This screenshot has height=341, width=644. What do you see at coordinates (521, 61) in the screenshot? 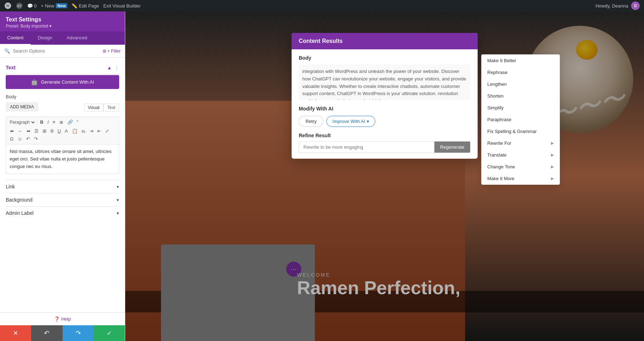
I see `dropdown-item-make-it-better: Make It Better` at bounding box center [521, 61].